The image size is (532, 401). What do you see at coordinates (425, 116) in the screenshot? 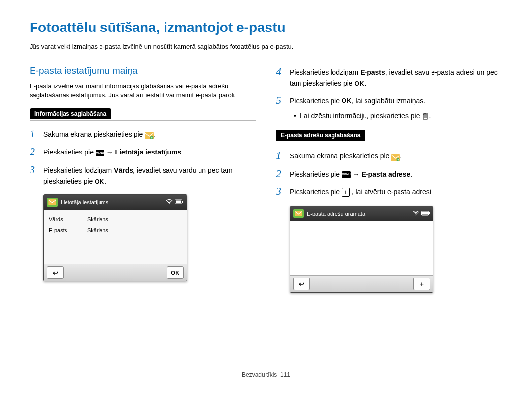
I see `trash-icon` at bounding box center [425, 116].